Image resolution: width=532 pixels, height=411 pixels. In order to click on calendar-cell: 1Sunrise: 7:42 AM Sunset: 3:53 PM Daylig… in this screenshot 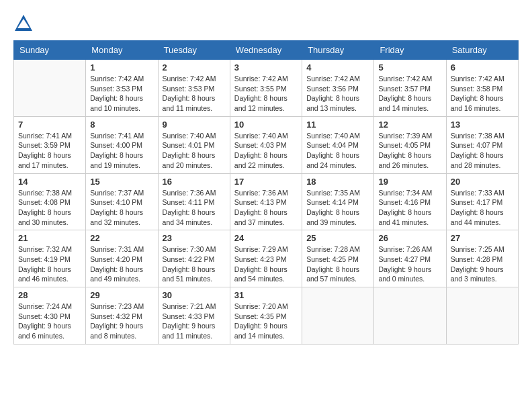, I will do `click(122, 89)`.